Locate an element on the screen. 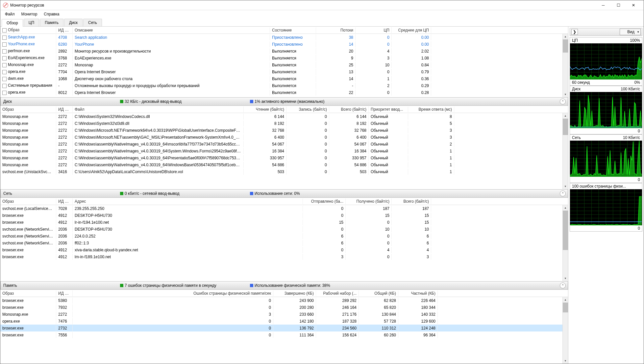 This screenshot has height=364, width=644. col-write: Запись (байт/с) is located at coordinates (308, 109).